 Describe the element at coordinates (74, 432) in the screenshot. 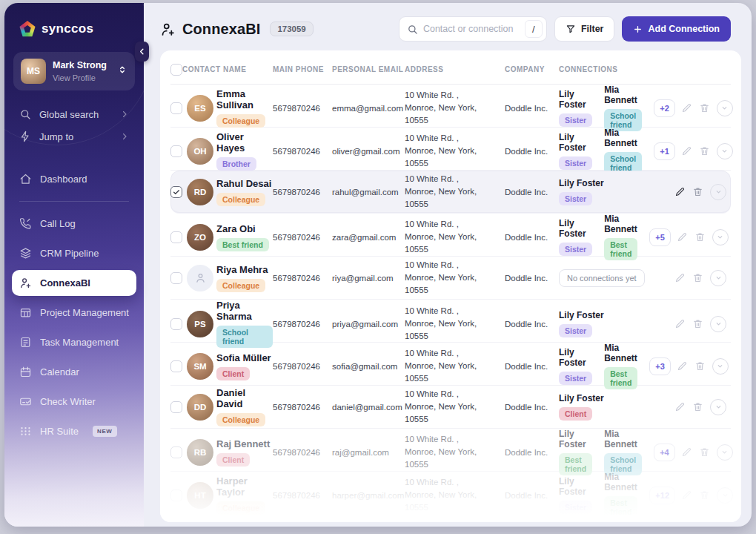

I see `sidebar-item-hr-suite: HR Suite NEW` at that location.